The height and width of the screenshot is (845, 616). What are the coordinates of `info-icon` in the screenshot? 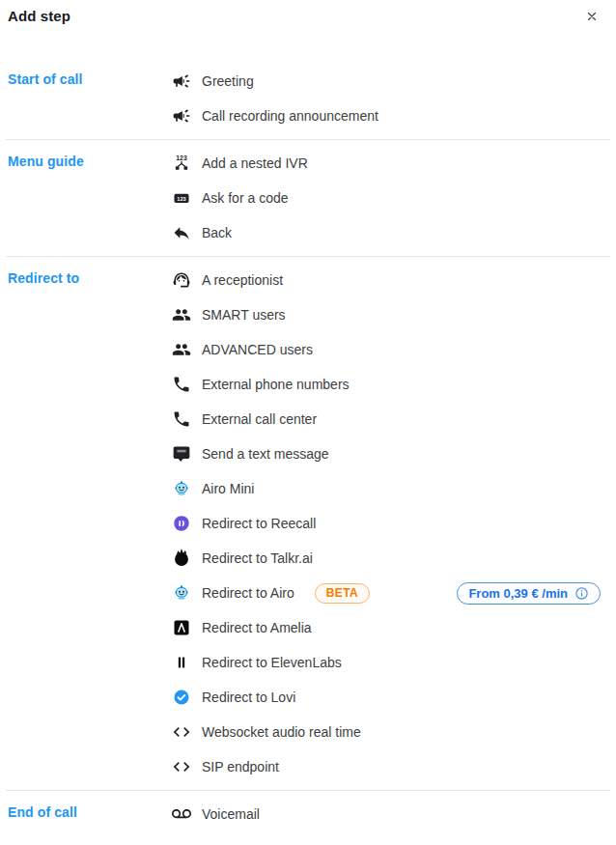 It's located at (581, 593).